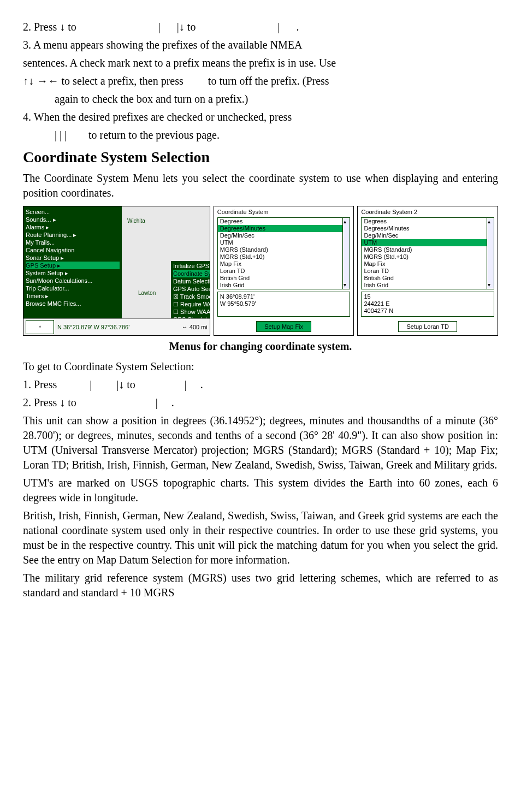 The height and width of the screenshot is (812, 521). Describe the element at coordinates (40, 327) in the screenshot. I see `position-icon: ⌖` at that location.